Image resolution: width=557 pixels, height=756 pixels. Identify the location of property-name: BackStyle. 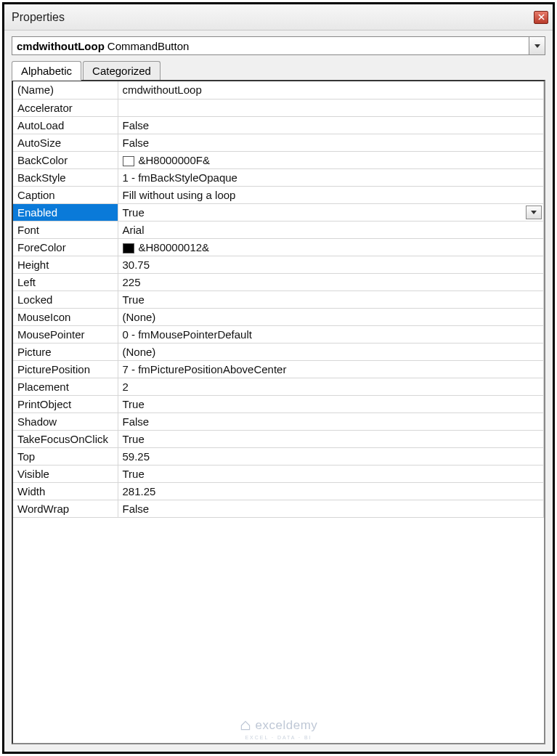
(65, 177).